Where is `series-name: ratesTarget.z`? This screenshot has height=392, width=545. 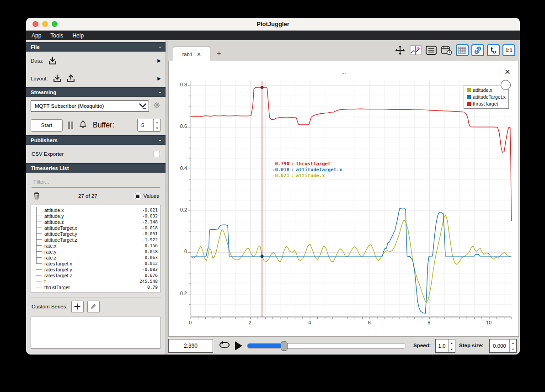 series-name: ratesTarget.z is located at coordinates (94, 275).